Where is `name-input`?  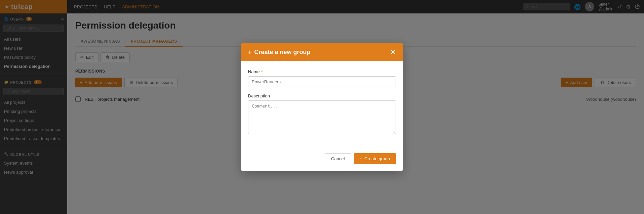 name-input is located at coordinates (322, 82).